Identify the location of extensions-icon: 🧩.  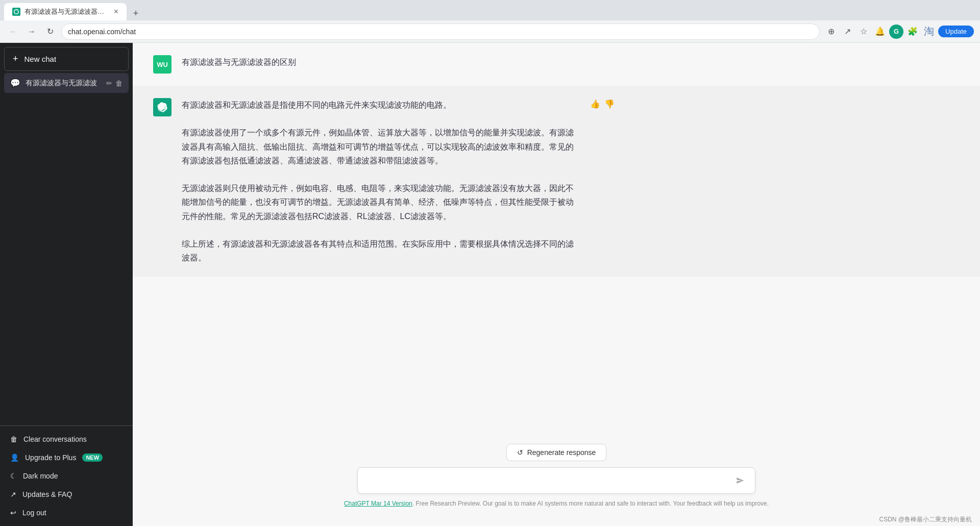
(913, 32).